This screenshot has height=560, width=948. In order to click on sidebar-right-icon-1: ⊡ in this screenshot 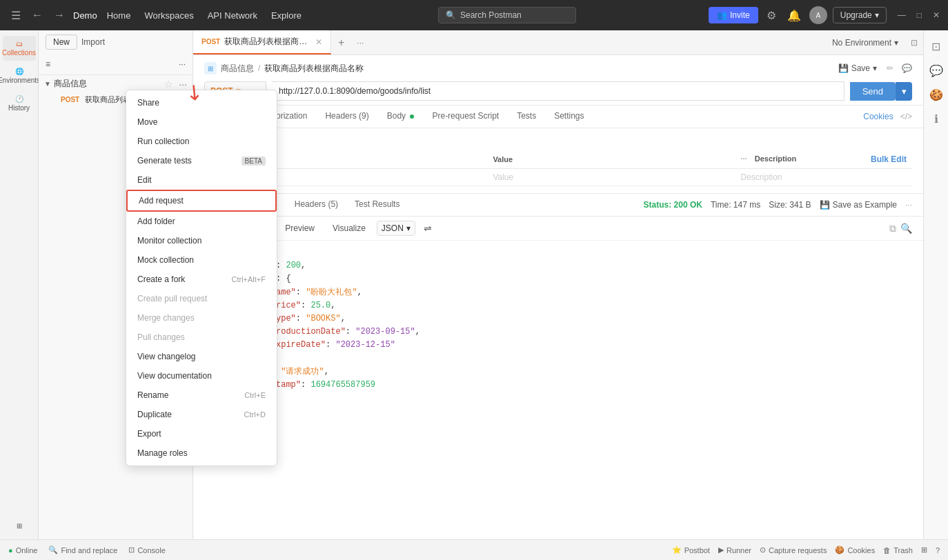, I will do `click(936, 47)`.